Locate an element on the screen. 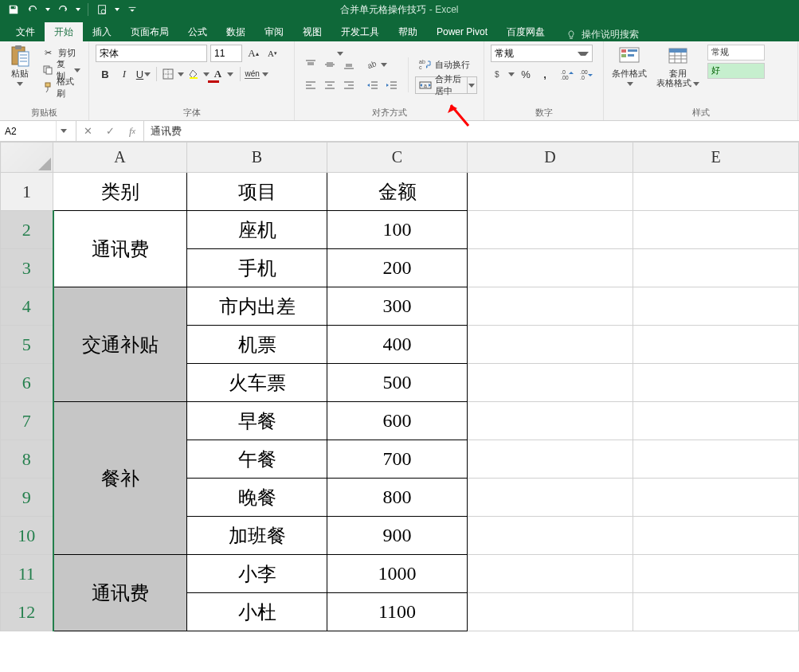 The image size is (799, 672). cell-C6: 500 is located at coordinates (398, 383).